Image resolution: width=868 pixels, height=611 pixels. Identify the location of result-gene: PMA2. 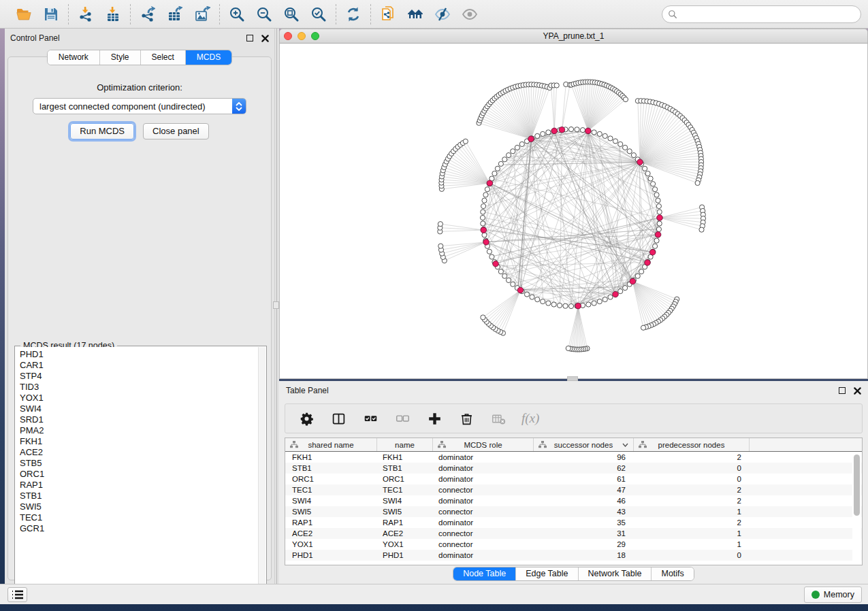
(139, 431).